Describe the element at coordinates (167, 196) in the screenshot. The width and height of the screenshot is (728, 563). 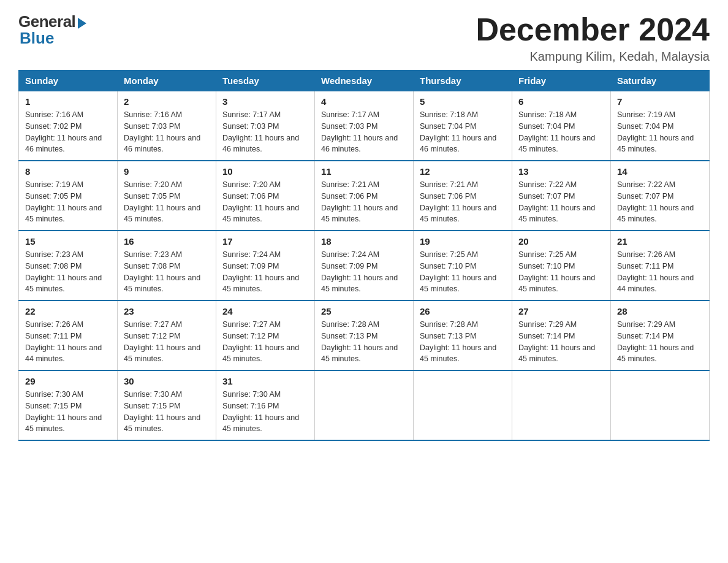
I see `calendar-cell: 9Sunrise: 7:20 AMSunset: 7:05 PMDaylight…` at that location.